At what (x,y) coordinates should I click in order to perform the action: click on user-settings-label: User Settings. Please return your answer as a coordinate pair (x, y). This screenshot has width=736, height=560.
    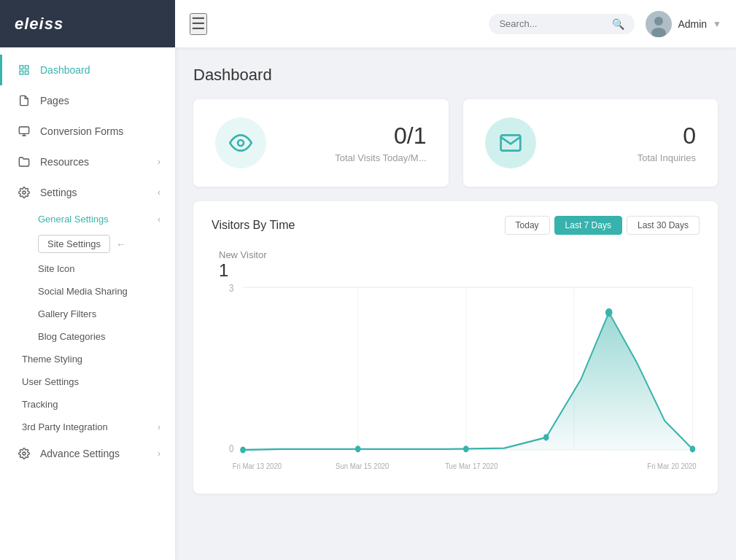
    Looking at the image, I should click on (50, 382).